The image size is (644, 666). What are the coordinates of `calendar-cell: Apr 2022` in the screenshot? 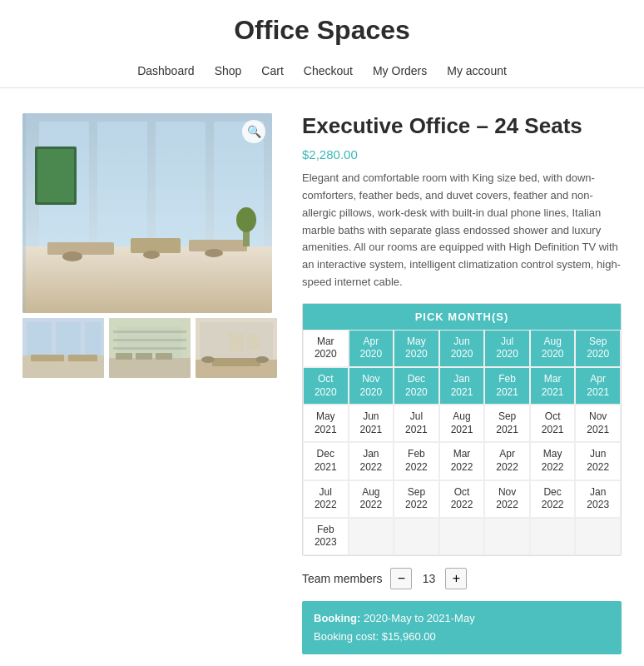 It's located at (508, 461).